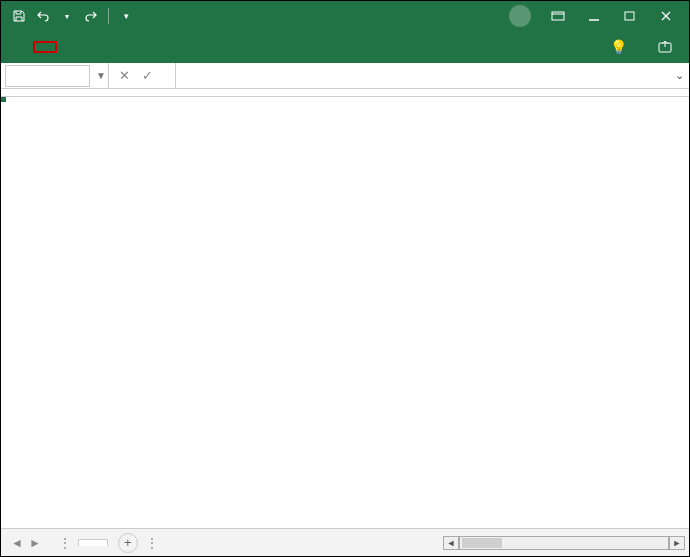  What do you see at coordinates (566, 543) in the screenshot?
I see `horizontal-scrollbar: ◄ ►` at bounding box center [566, 543].